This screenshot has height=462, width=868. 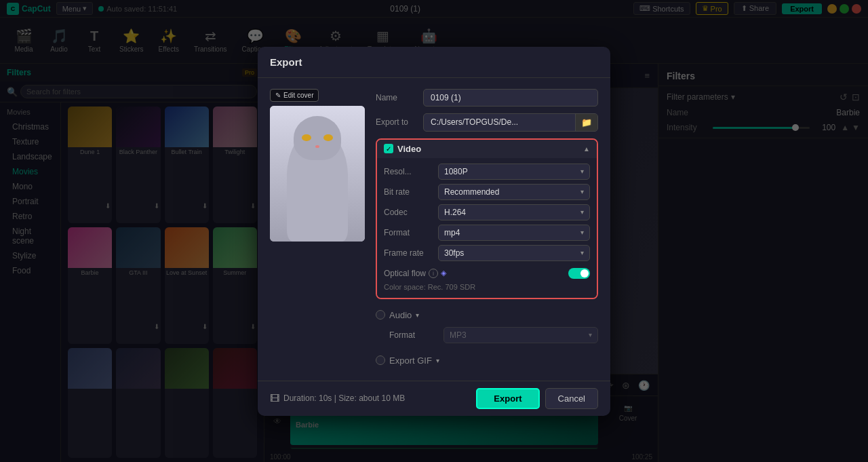 I want to click on audio-format-chevron-icon: ▾, so click(x=590, y=335).